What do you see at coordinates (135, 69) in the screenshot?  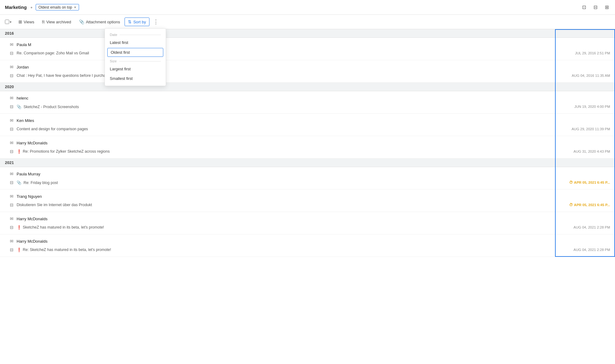 I see `largest-first-option: Largest first` at bounding box center [135, 69].